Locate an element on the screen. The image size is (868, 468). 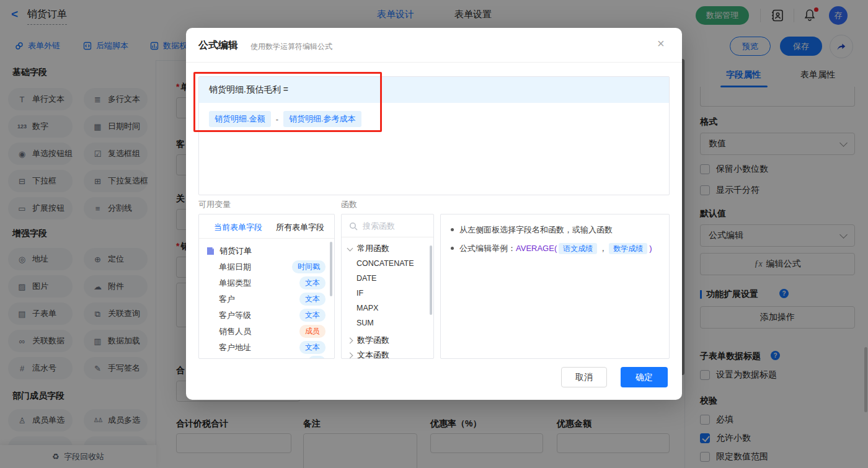
operator-minus: - is located at coordinates (277, 119).